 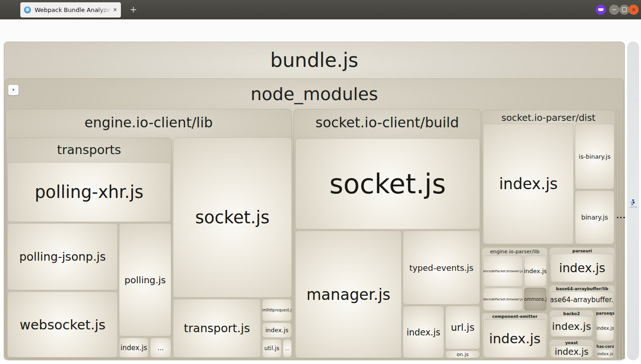 What do you see at coordinates (217, 328) in the screenshot?
I see `treemap-cell-transport-js: transport.js` at bounding box center [217, 328].